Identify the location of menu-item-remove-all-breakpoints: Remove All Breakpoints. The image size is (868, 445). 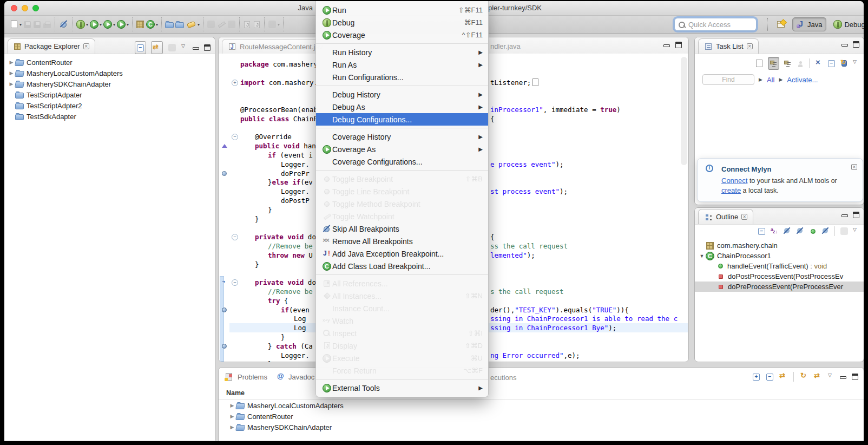
(402, 241).